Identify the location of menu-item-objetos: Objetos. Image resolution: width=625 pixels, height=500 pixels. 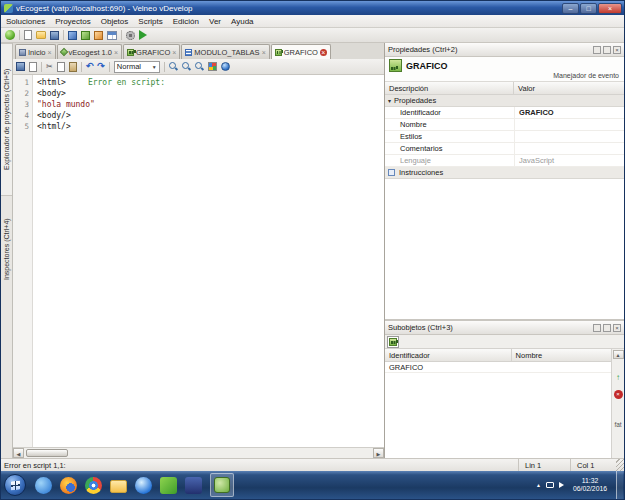
(115, 22).